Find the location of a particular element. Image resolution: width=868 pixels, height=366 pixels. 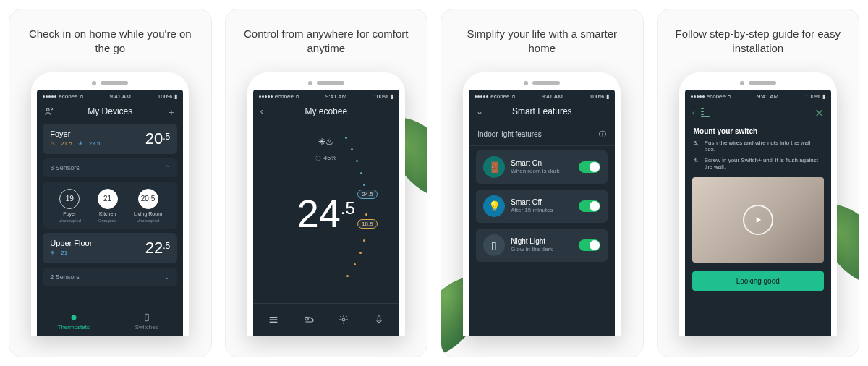

looking-good-button: Looking good is located at coordinates (758, 281).